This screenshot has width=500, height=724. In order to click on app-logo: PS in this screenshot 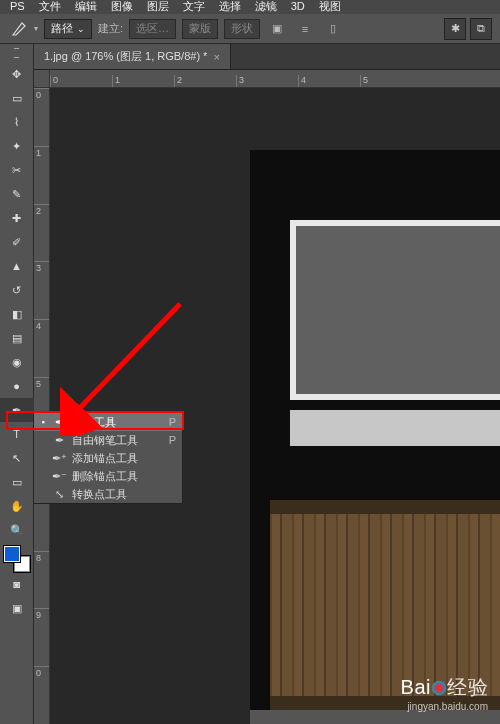, I will do `click(18, 7)`.